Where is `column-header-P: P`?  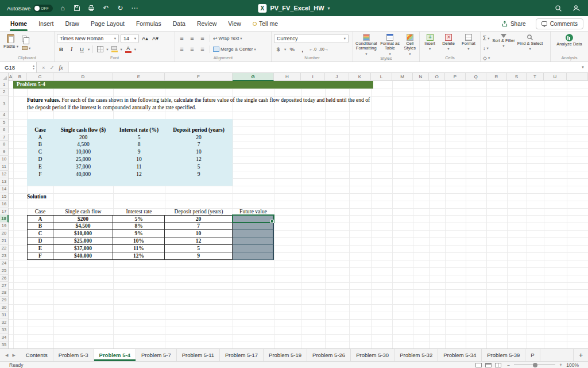
column-header-P: P is located at coordinates (455, 77).